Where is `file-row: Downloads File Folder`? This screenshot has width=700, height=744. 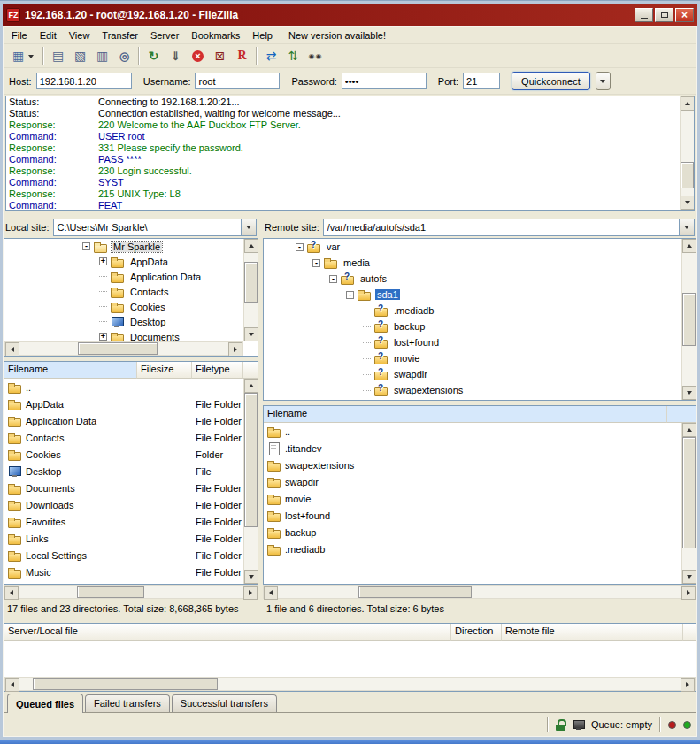
file-row: Downloads File Folder is located at coordinates (124, 504).